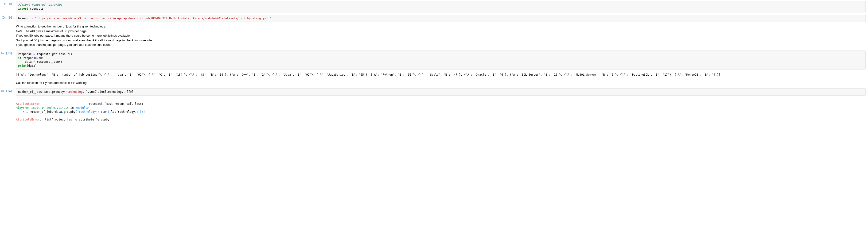  I want to click on code-input: number_of_jobs=data.groupby('technology'…, so click(441, 92).